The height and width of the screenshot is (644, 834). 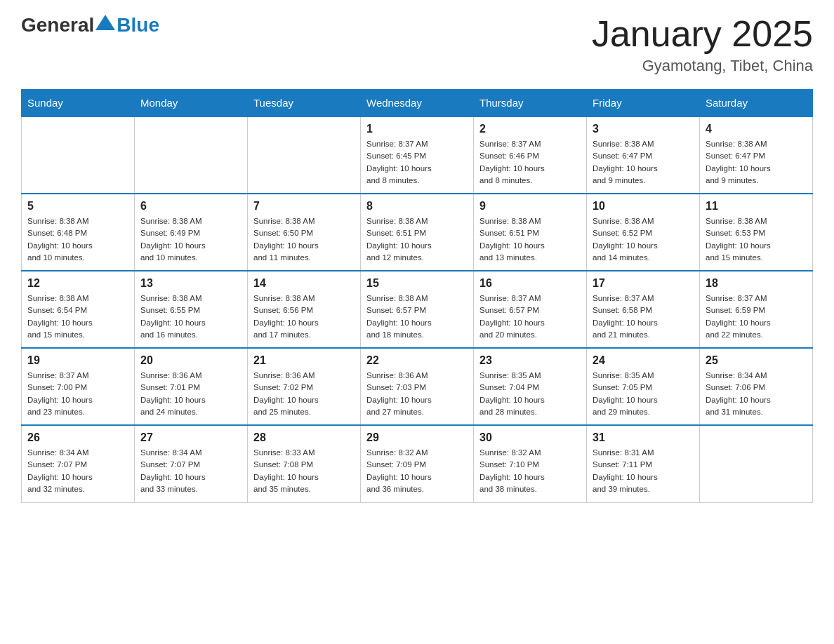 What do you see at coordinates (643, 471) in the screenshot?
I see `day-info: Sunrise: 8:31 AM Sunset: 7:11 PM Dayligh…` at bounding box center [643, 471].